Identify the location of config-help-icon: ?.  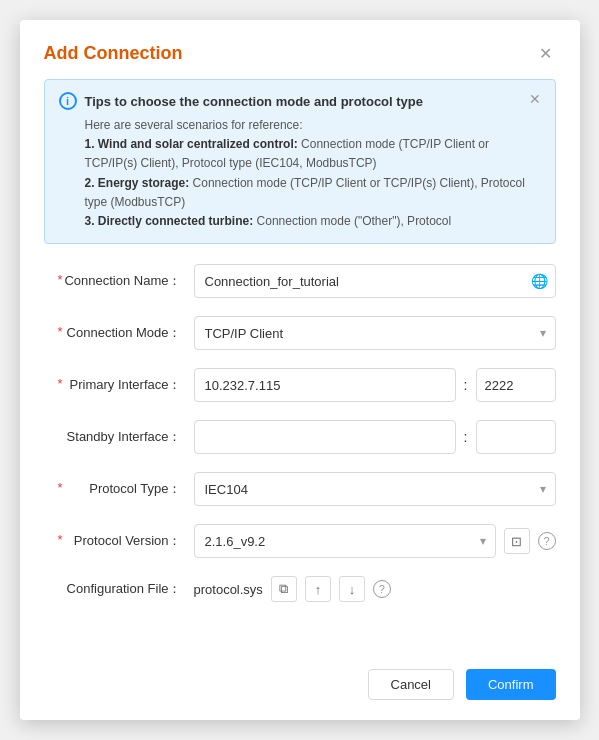
(382, 589).